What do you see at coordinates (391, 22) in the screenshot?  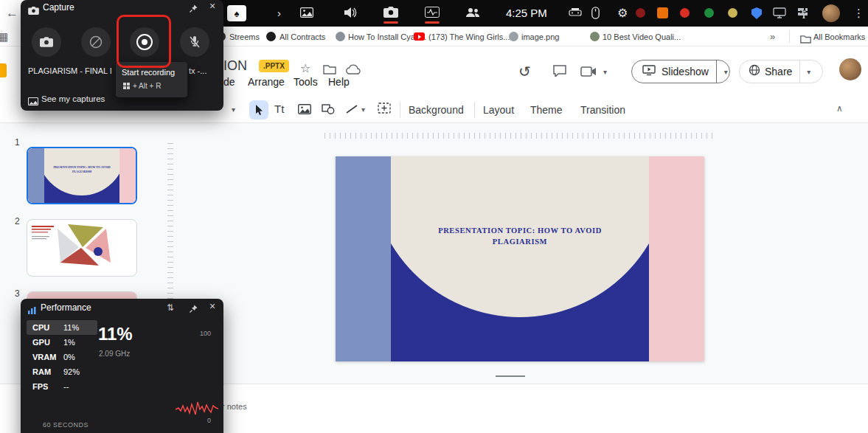 I see `capture-active-indicator` at bounding box center [391, 22].